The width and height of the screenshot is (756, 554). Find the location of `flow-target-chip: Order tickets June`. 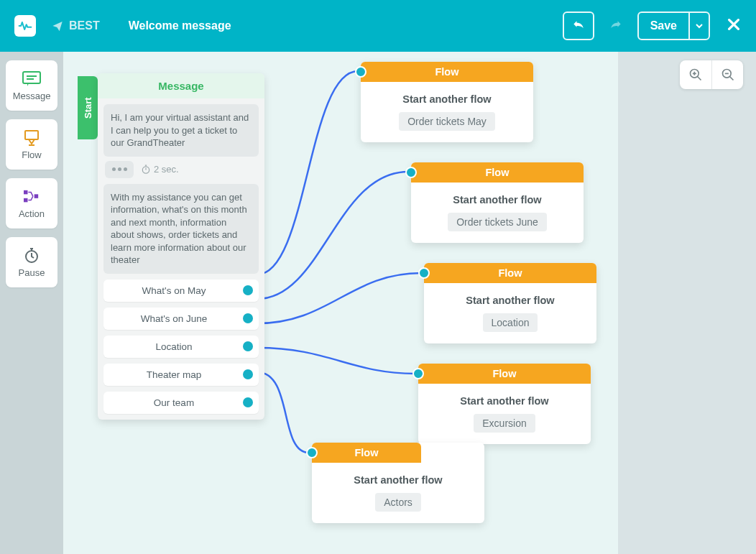

flow-target-chip: Order tickets June is located at coordinates (497, 222).